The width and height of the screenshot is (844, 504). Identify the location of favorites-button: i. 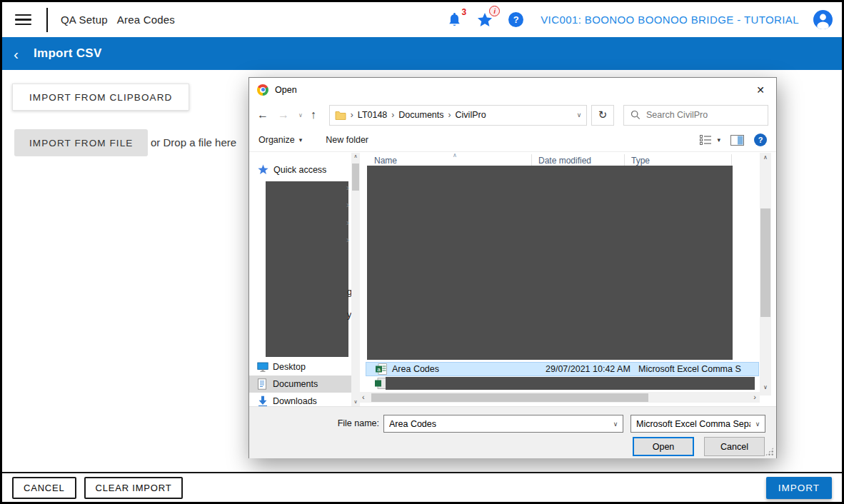
(485, 20).